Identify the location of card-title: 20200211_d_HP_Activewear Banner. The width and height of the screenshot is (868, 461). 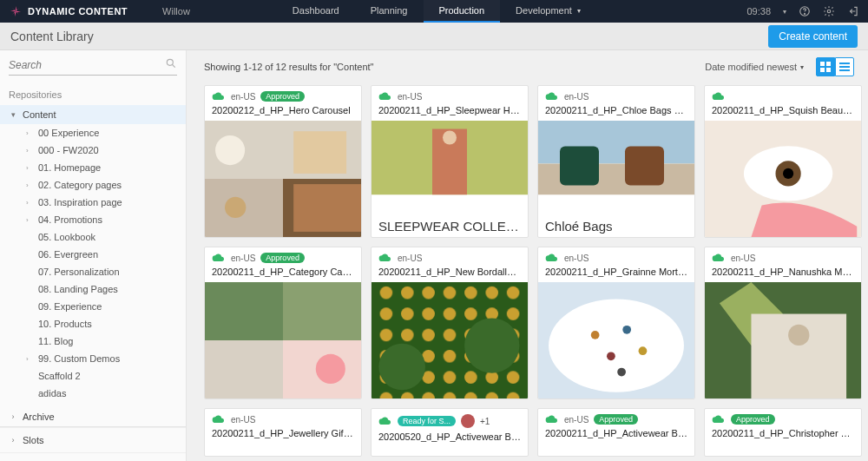
(616, 435).